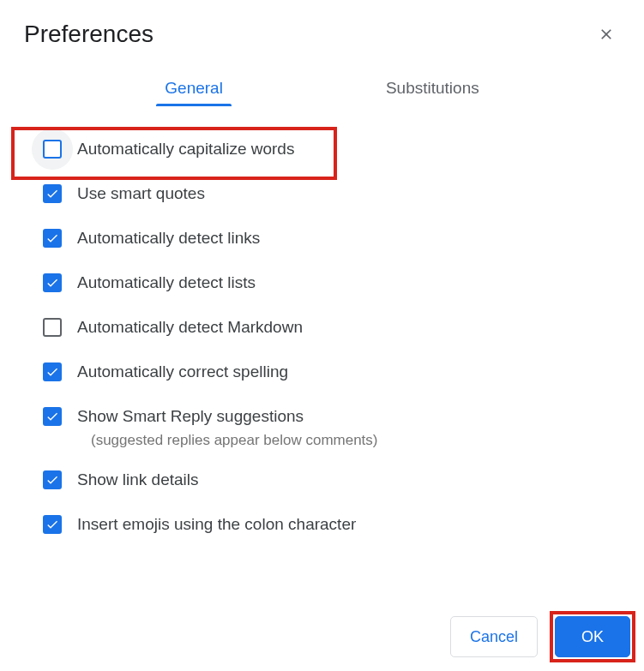 The width and height of the screenshot is (644, 671). What do you see at coordinates (52, 524) in the screenshot?
I see `checkbox-emoji-colon` at bounding box center [52, 524].